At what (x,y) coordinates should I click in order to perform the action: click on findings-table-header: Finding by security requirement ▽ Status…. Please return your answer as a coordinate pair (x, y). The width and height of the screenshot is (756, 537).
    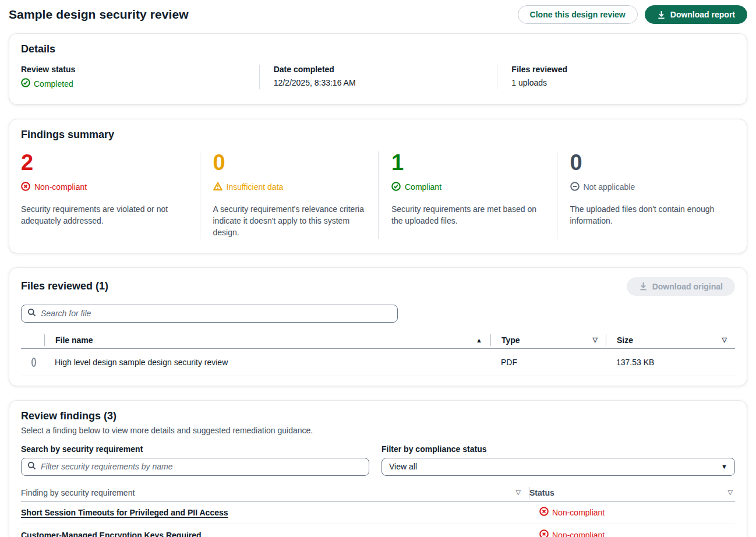
    Looking at the image, I should click on (378, 493).